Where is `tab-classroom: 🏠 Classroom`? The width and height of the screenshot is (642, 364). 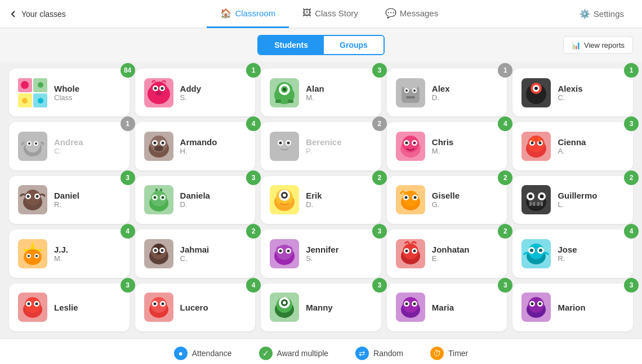
tab-classroom: 🏠 Classroom is located at coordinates (248, 14).